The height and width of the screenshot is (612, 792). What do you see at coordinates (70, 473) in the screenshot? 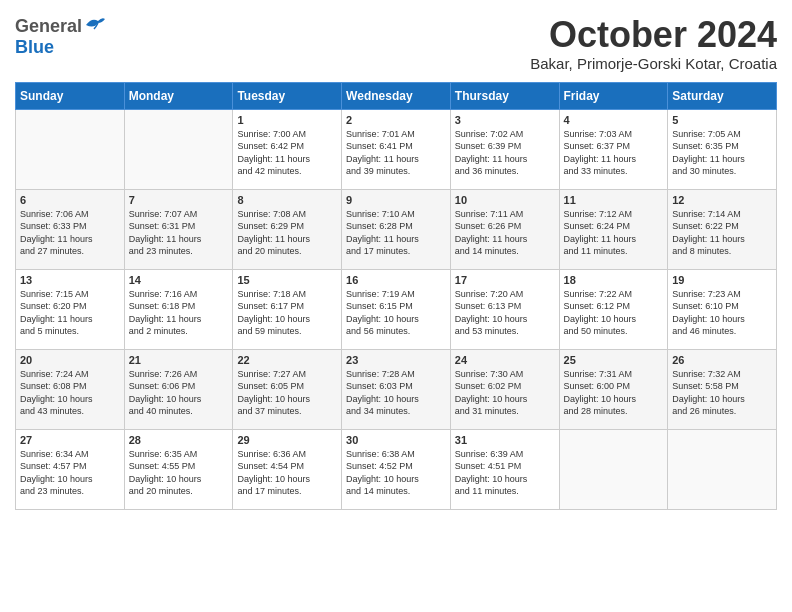
I see `day-info: Sunrise: 6:34 AM Sunset: 4:57 PM Dayligh…` at bounding box center [70, 473].